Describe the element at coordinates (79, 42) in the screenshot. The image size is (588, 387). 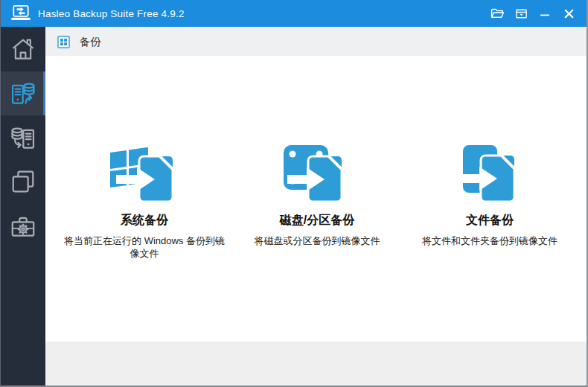
I see `tab-backup: 备份` at that location.